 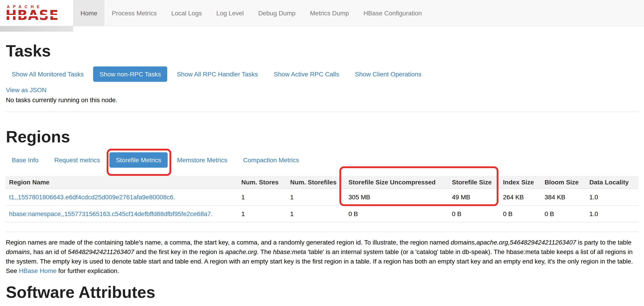 What do you see at coordinates (396, 214) in the screenshot?
I see `cell-storefile-size-uncompressed: 0 B` at bounding box center [396, 214].